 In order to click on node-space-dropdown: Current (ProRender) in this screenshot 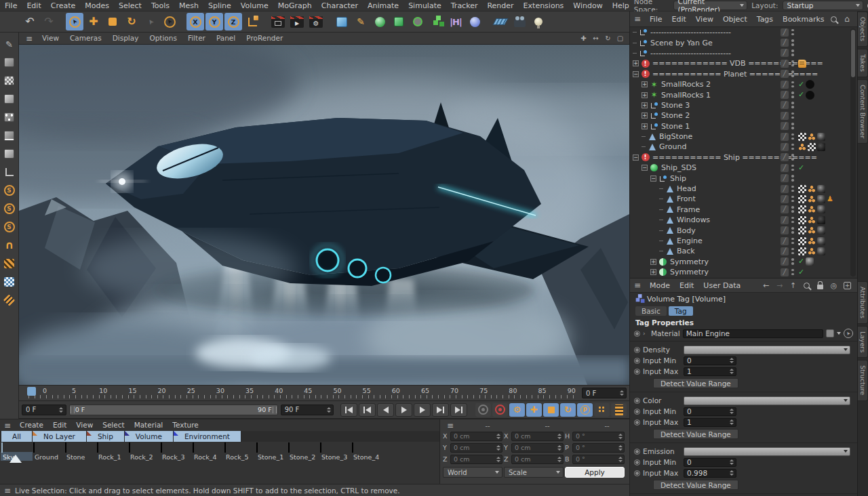, I will do `click(711, 5)`.